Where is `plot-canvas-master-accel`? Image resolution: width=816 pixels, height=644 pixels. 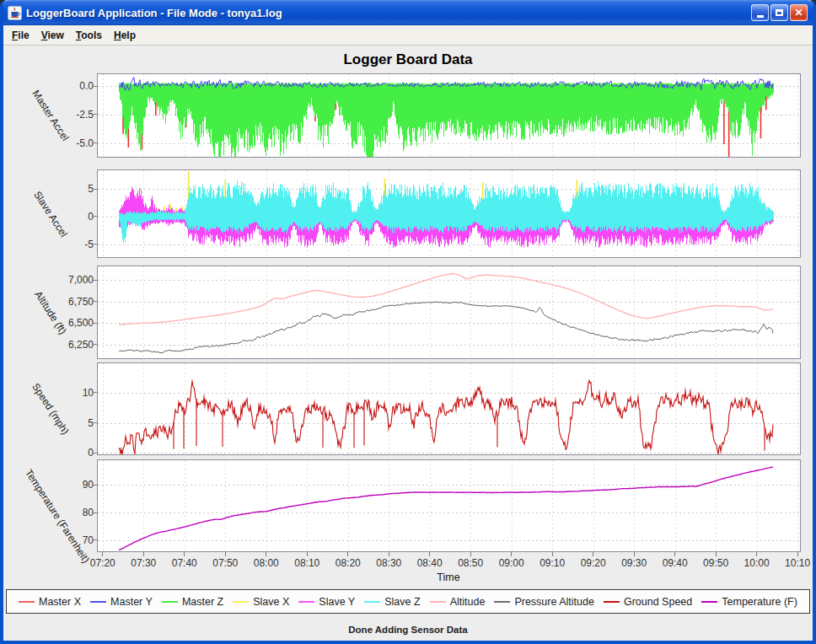
plot-canvas-master-accel is located at coordinates (448, 115).